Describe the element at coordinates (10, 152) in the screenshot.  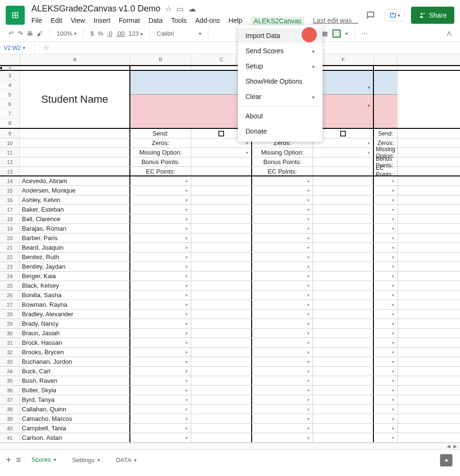
I see `row-header: 11` at that location.